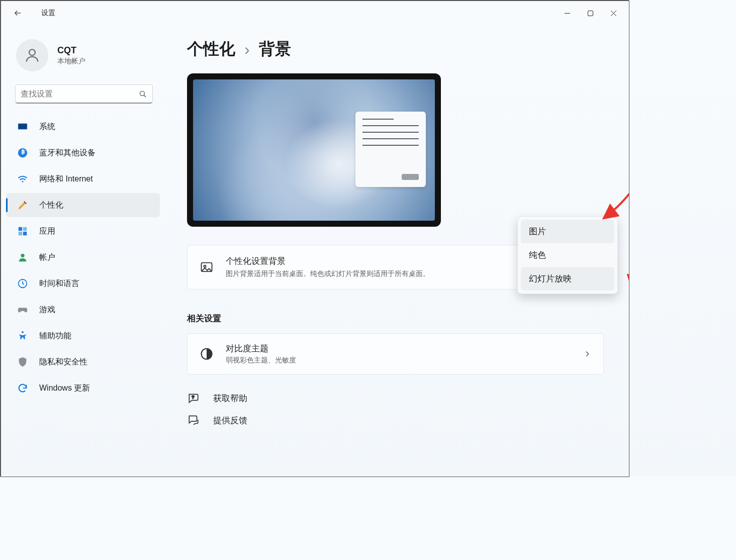 Image resolution: width=736 pixels, height=560 pixels. I want to click on user-icon, so click(23, 257).